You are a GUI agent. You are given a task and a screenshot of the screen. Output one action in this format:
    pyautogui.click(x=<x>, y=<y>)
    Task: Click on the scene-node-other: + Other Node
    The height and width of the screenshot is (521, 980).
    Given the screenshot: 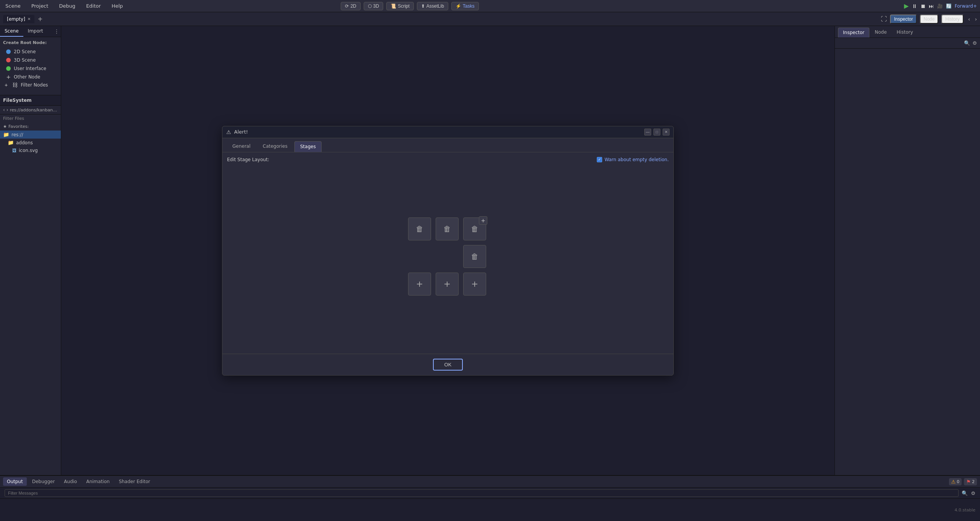 What is the action you would take?
    pyautogui.click(x=31, y=77)
    